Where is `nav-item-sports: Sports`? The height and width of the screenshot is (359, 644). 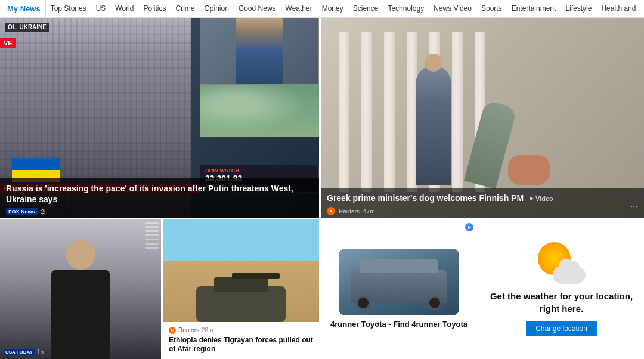 nav-item-sports: Sports is located at coordinates (491, 8).